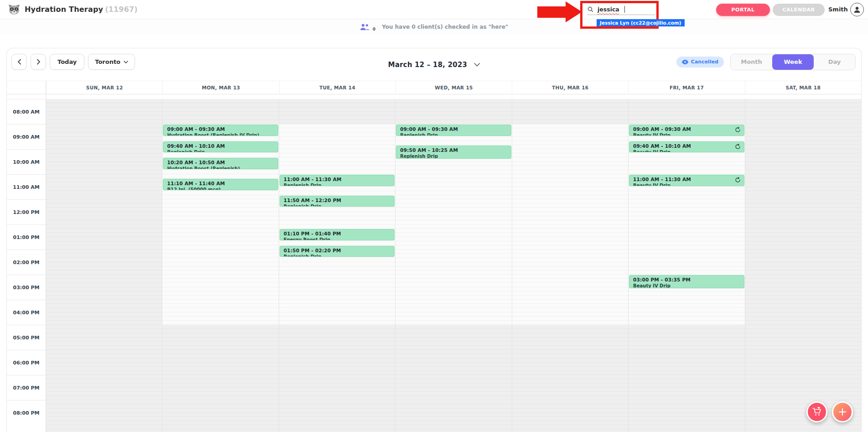 This screenshot has height=432, width=868. Describe the element at coordinates (743, 10) in the screenshot. I see `portal-button: PORTAL` at that location.